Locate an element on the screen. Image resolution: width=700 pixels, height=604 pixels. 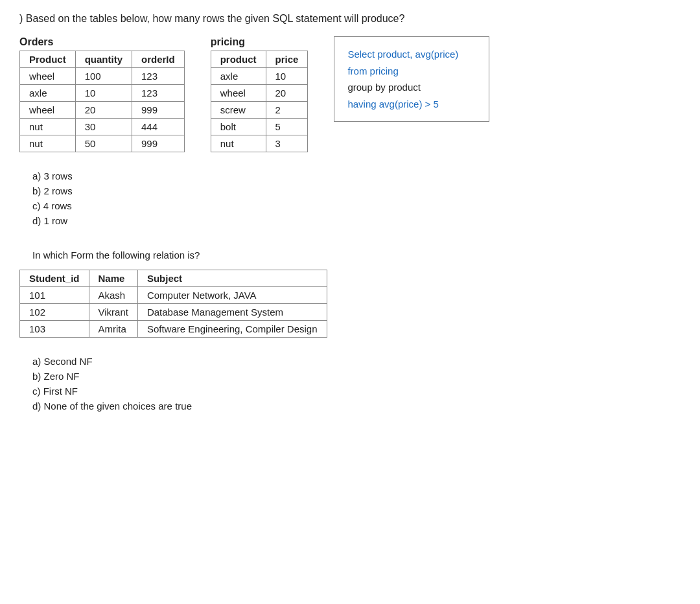
table-cell: 5 is located at coordinates (286, 127).